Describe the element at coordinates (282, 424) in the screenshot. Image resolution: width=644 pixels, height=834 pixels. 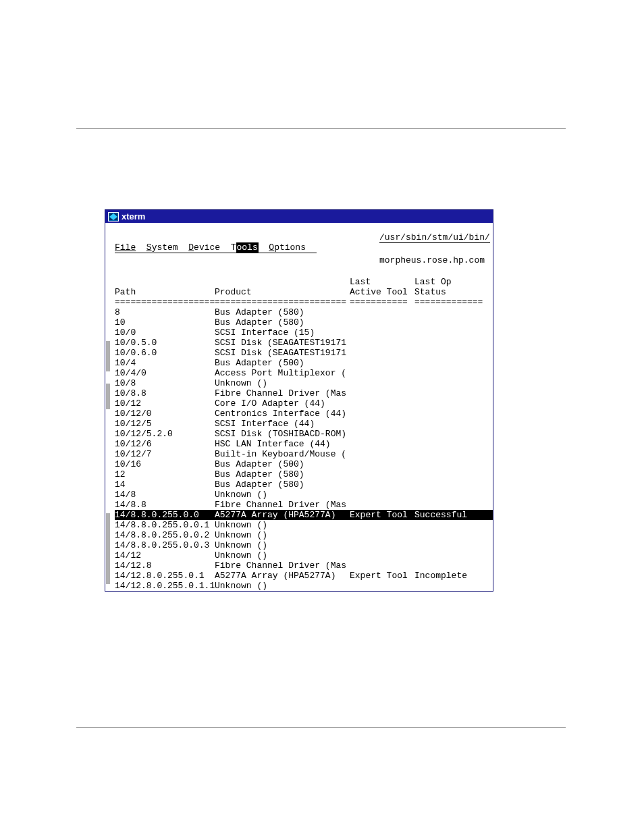
I see `cell-product: SCSI Interface (44)` at that location.